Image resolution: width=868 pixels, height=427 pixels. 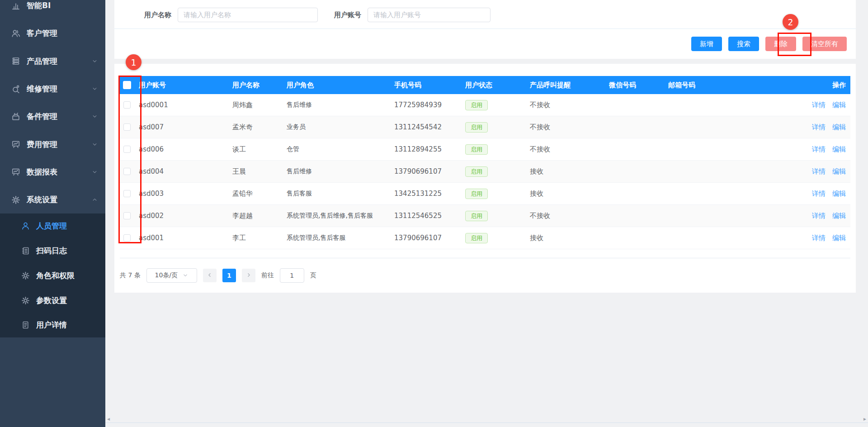 What do you see at coordinates (172, 275) in the screenshot?
I see `page-size-select: 10条/页` at bounding box center [172, 275].